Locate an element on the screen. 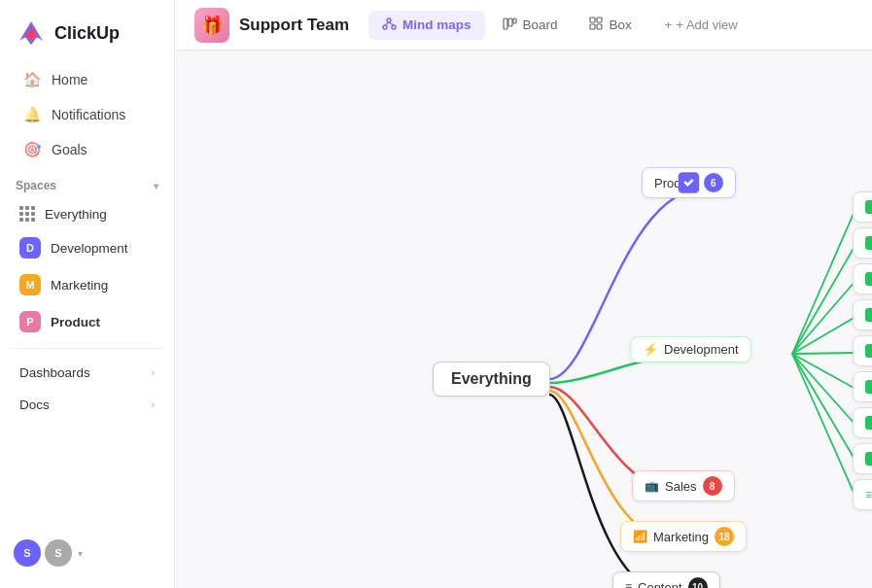 The width and height of the screenshot is (872, 588). tab-box: Box is located at coordinates (610, 25).